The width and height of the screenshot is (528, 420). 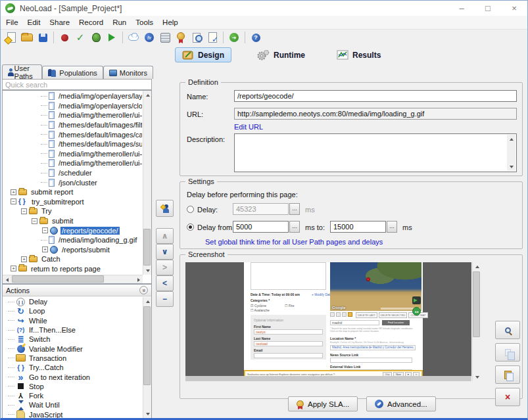 What do you see at coordinates (72, 192) in the screenshot?
I see `tree-item-submit-report: + submit report` at bounding box center [72, 192].